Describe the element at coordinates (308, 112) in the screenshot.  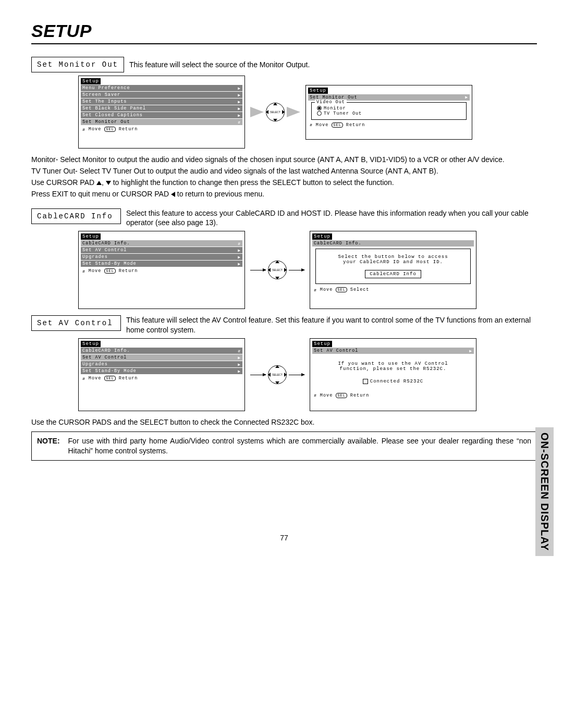
I see `diagram-monitor-out: Setup Menu Preference▶ Screen Saver▶ Set…` at that location.